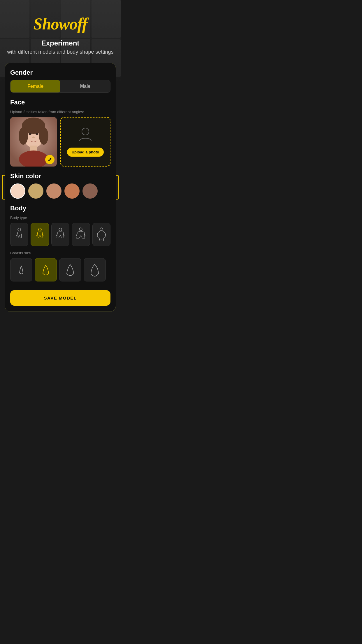  I want to click on body-type-obese, so click(101, 235).